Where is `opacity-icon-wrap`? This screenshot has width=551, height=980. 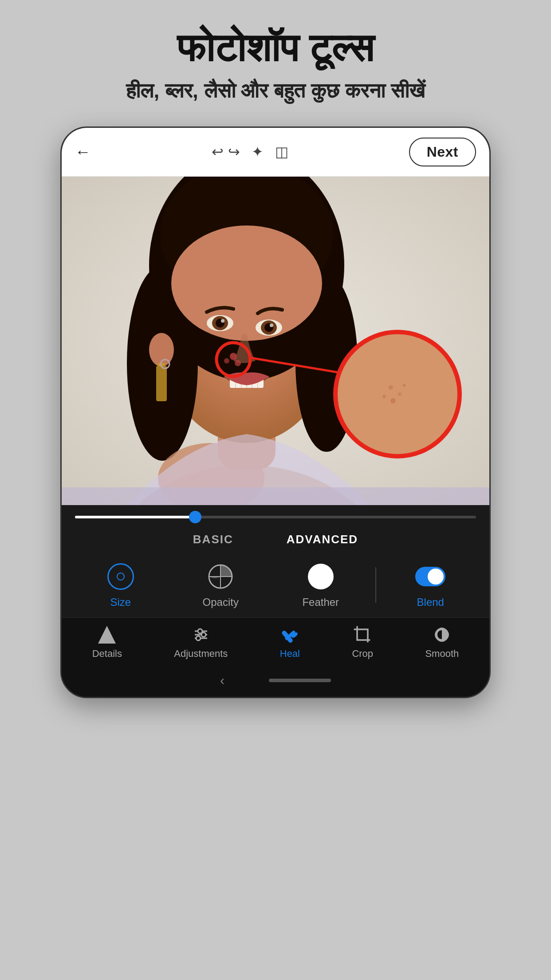
opacity-icon-wrap is located at coordinates (220, 577).